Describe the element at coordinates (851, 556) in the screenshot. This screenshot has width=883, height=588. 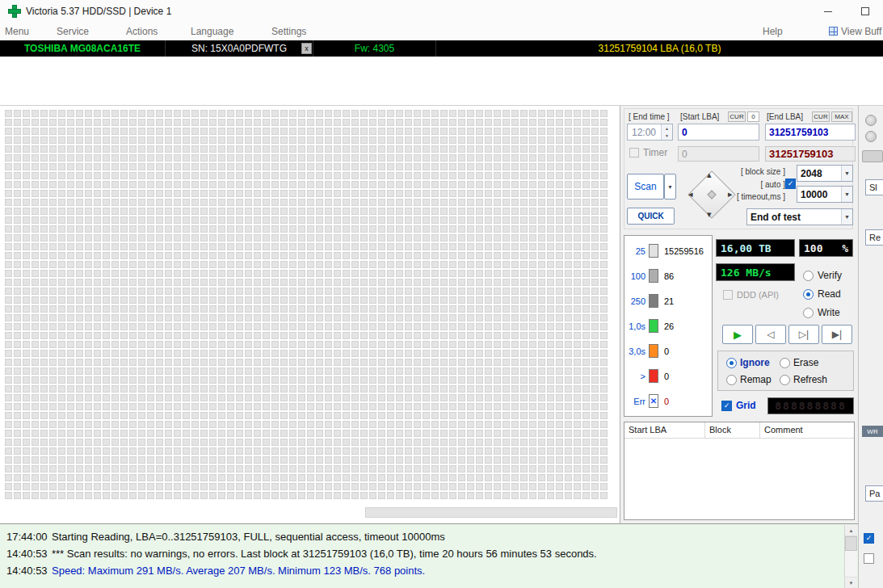
I see `log-scrollbar: ▲ ▼` at that location.